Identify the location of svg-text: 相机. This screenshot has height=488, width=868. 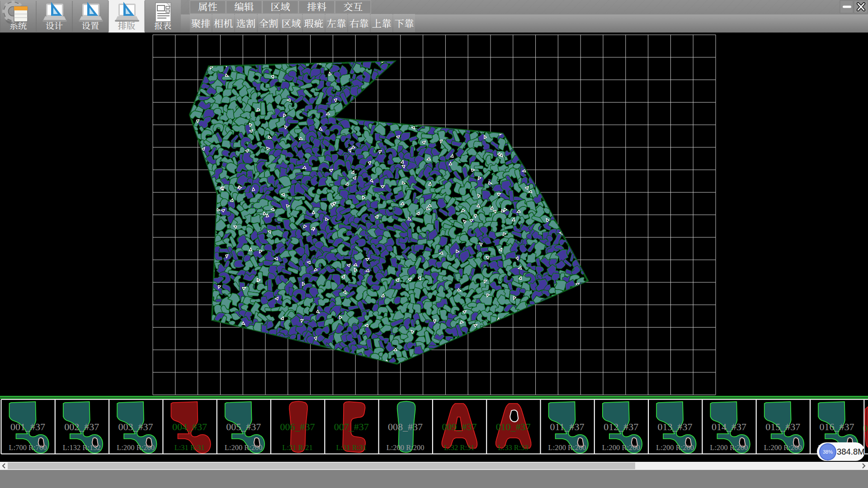
(223, 23).